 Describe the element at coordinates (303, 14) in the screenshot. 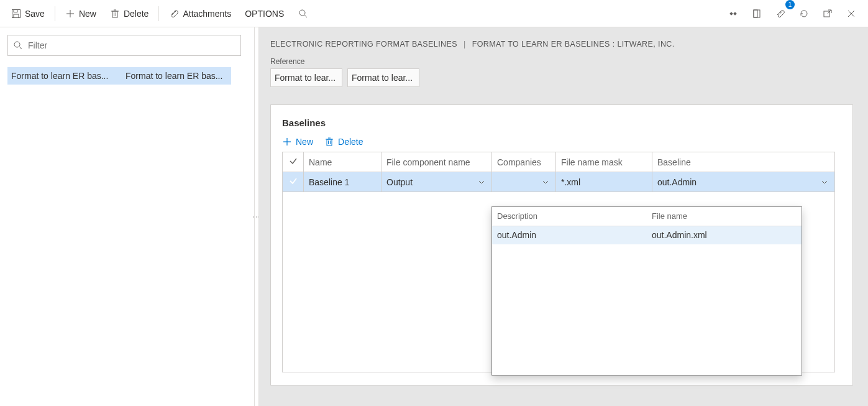

I see `search-button` at that location.